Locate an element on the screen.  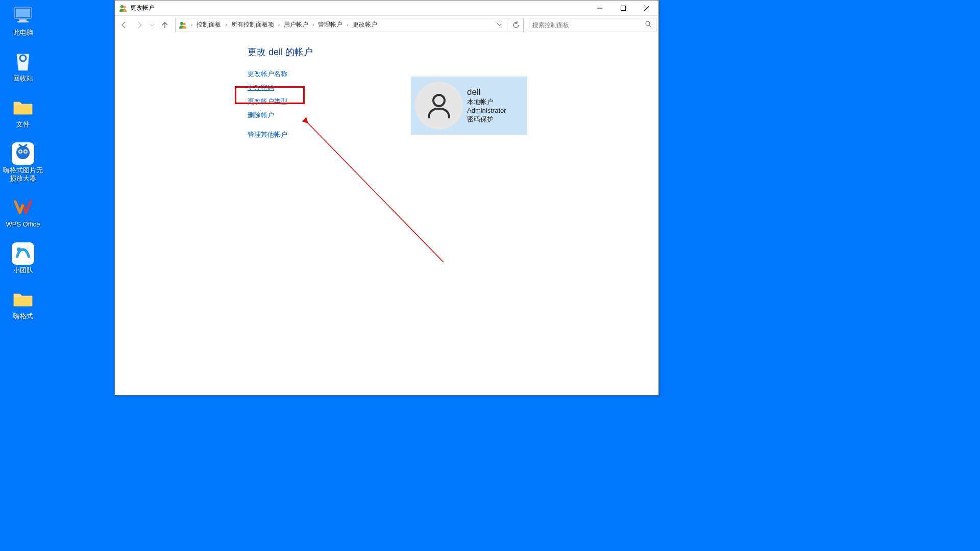
desktop-icon-folder-files: 文件 is located at coordinates (23, 113).